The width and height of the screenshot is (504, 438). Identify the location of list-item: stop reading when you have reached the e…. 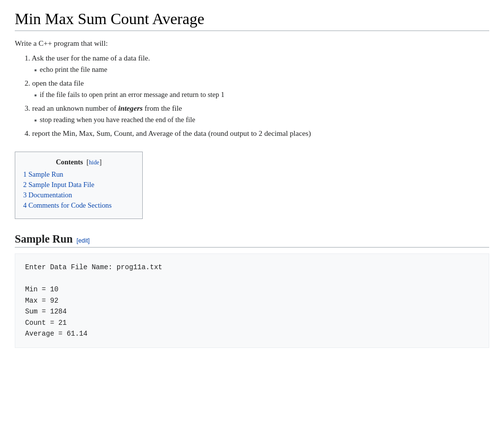
(262, 120).